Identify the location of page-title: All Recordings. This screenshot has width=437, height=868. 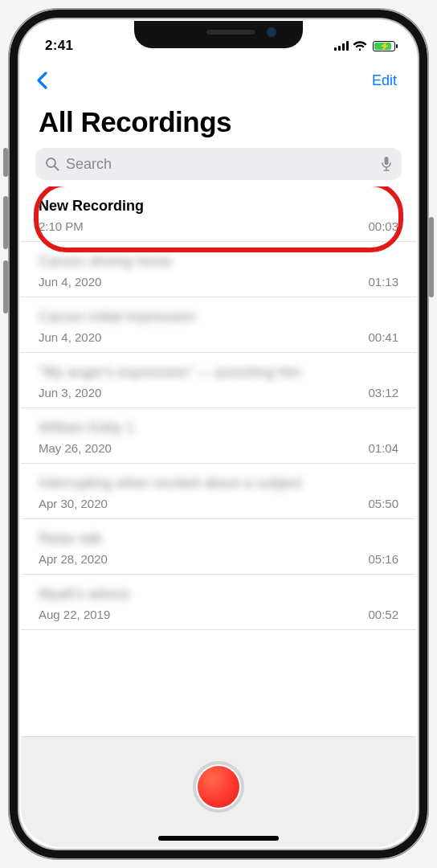
(218, 124).